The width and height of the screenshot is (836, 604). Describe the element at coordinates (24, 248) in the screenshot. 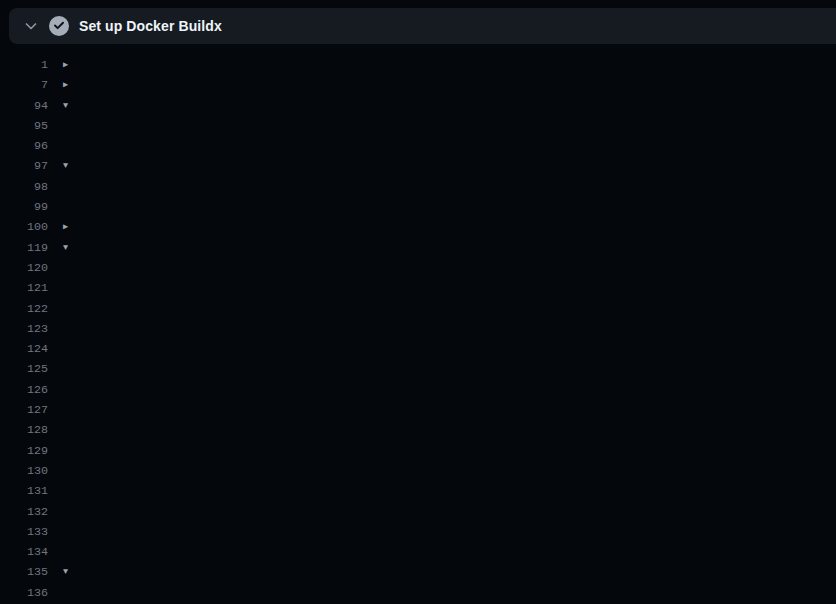

I see `line-number: 119` at that location.